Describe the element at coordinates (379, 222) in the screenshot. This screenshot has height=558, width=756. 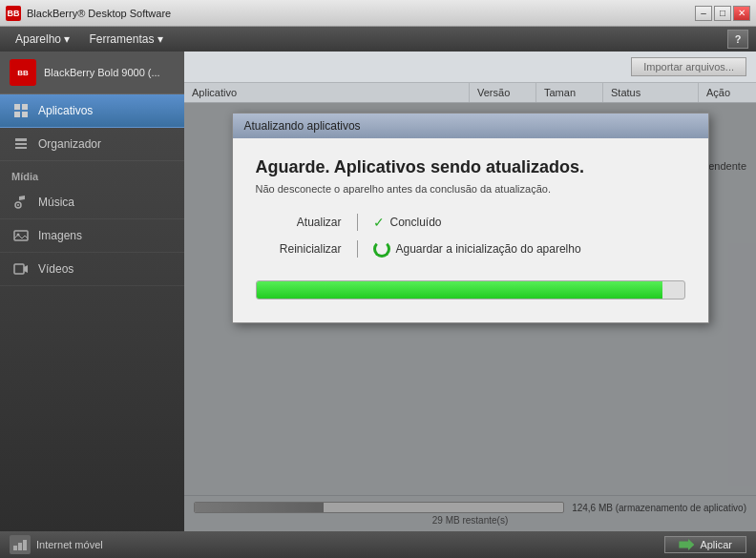
I see `check-icon: ✓` at that location.